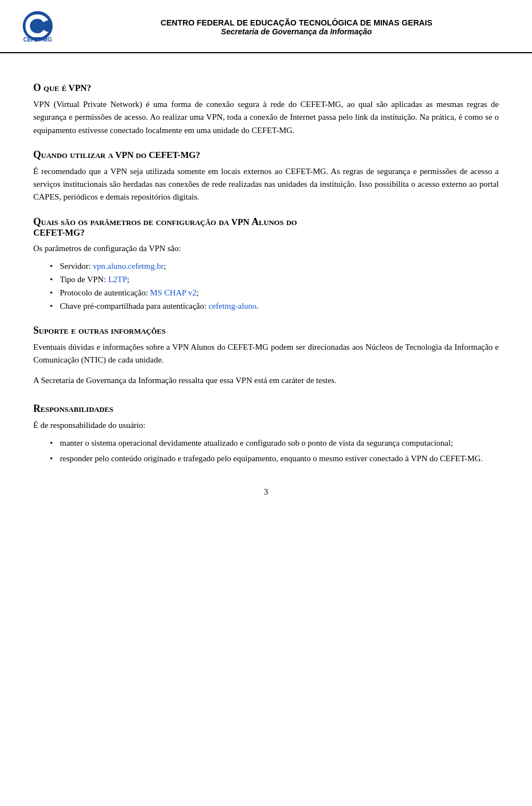 This screenshot has width=532, height=806. Describe the element at coordinates (53, 27) in the screenshot. I see `logo-area: CEFET-MG` at that location.